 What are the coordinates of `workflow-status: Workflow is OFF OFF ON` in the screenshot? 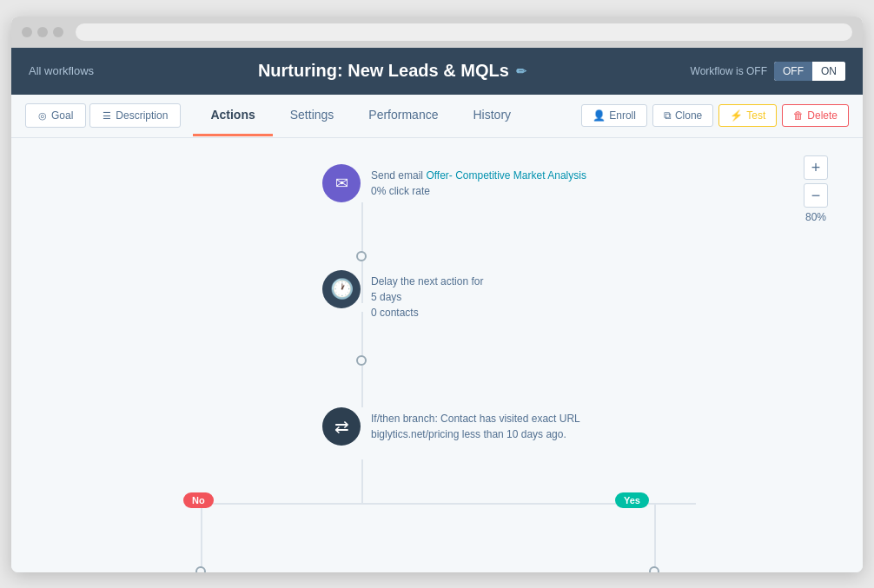 It's located at (768, 71).